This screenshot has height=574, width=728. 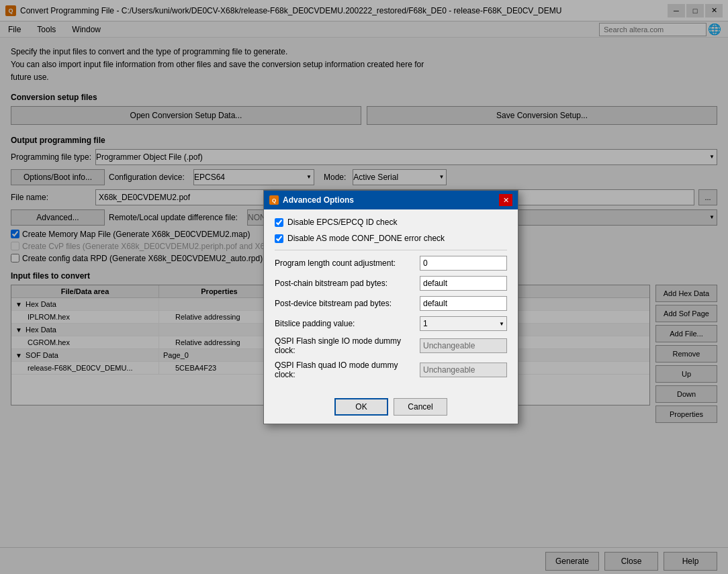 I want to click on disable-epcs-checkbox, so click(x=279, y=223).